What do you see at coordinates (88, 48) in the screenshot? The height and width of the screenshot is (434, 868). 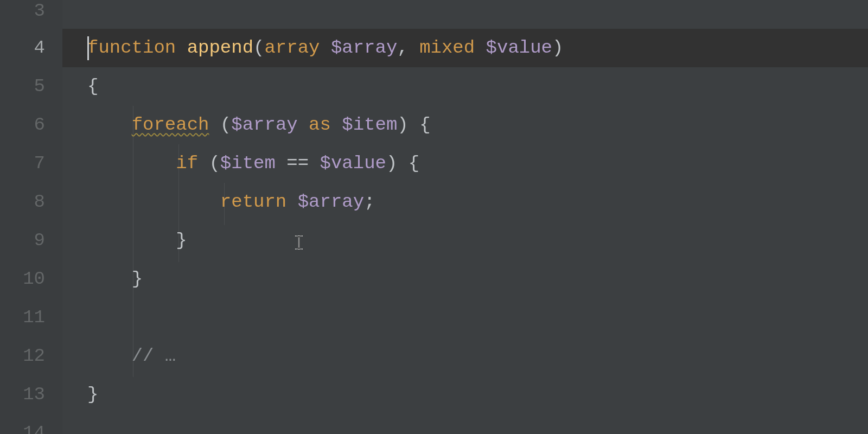 I see `text-caret` at bounding box center [88, 48].